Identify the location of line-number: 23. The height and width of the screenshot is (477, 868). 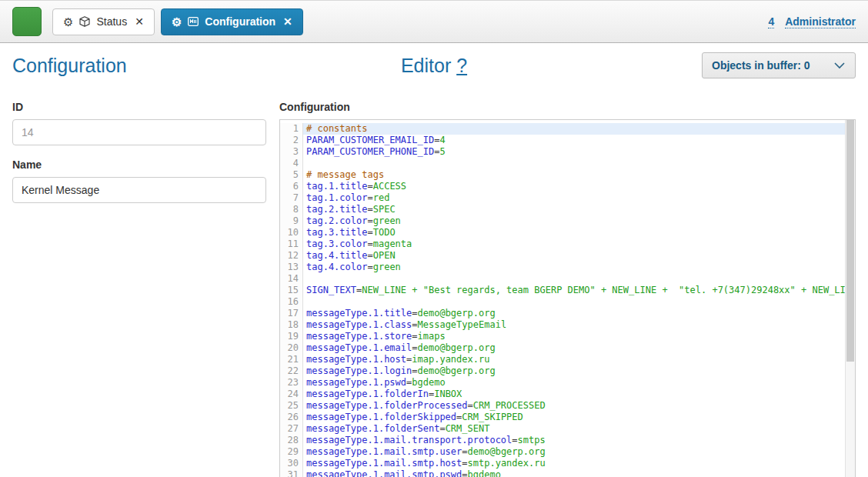
(292, 383).